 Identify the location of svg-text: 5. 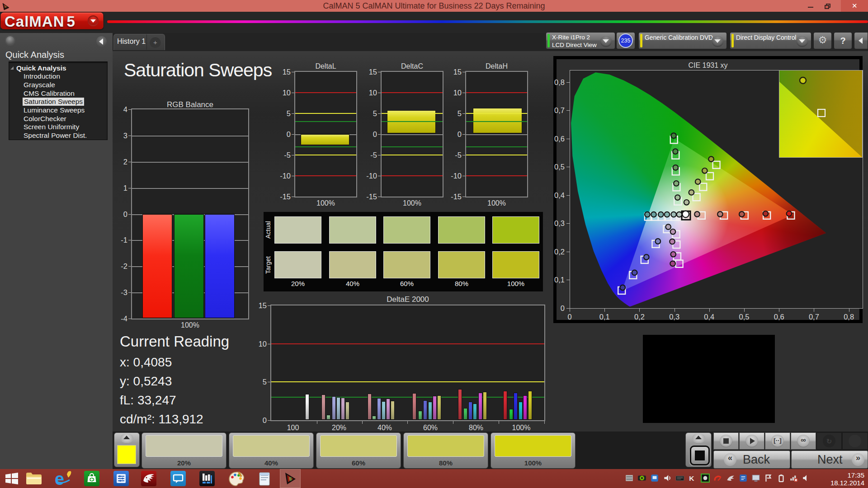
(291, 479).